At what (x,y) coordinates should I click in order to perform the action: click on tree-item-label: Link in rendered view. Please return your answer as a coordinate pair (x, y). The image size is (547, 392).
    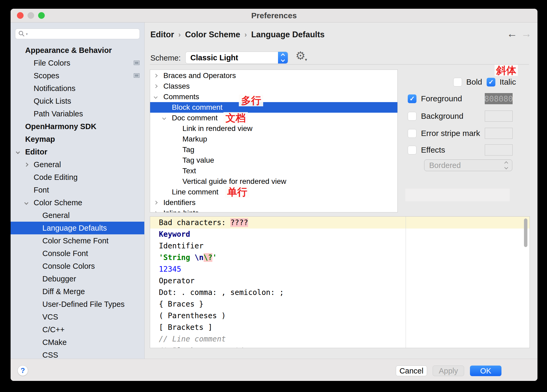
    Looking at the image, I should click on (218, 129).